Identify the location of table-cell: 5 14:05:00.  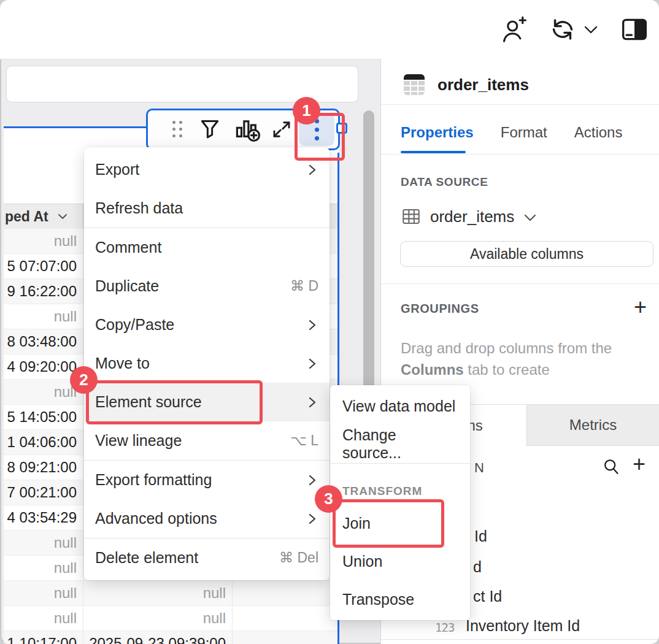
(44, 417).